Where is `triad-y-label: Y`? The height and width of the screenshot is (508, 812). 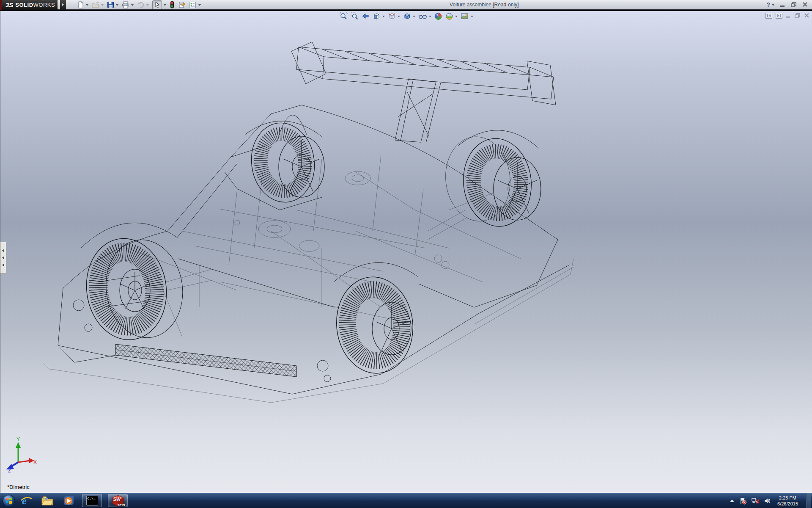 triad-y-label: Y is located at coordinates (18, 439).